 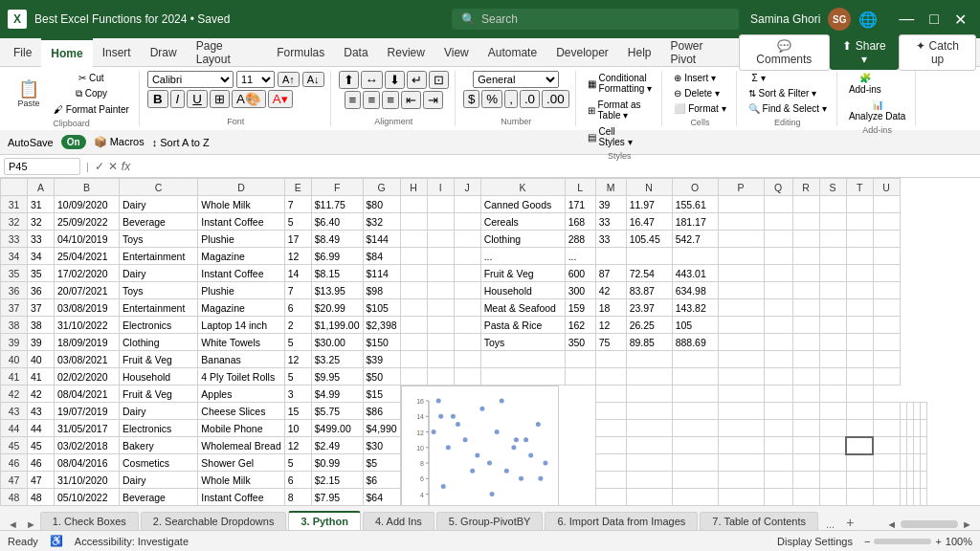 I want to click on cell-B35: 17/02/2020, so click(x=87, y=274).